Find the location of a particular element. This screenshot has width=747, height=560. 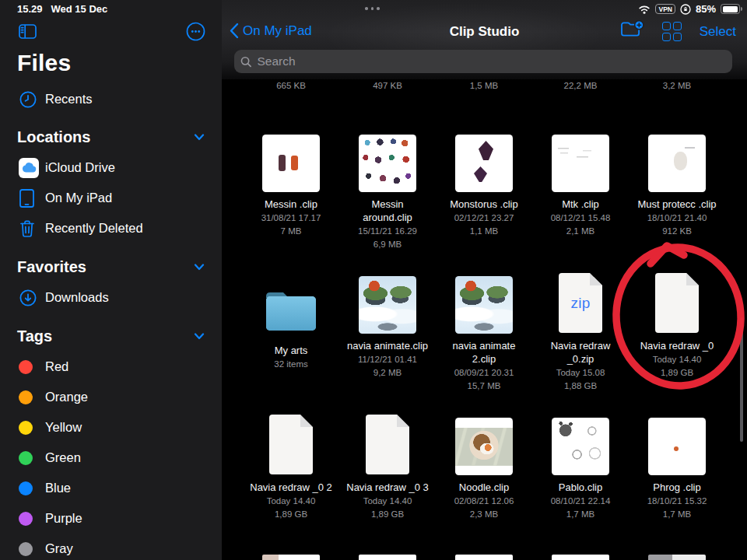

file-grid-row-1: Messin .clip 31/08/21 17.17 7 MB Messin … is located at coordinates (484, 191).